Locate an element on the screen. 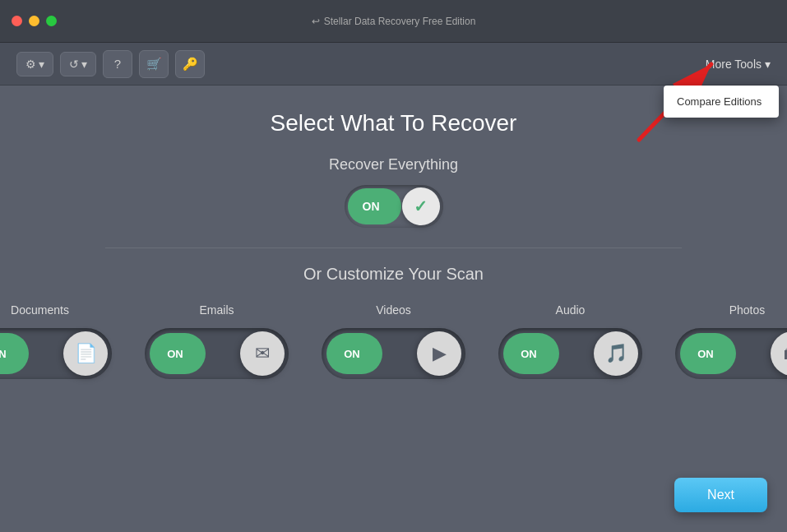  audio-on-text: ON is located at coordinates (529, 354).